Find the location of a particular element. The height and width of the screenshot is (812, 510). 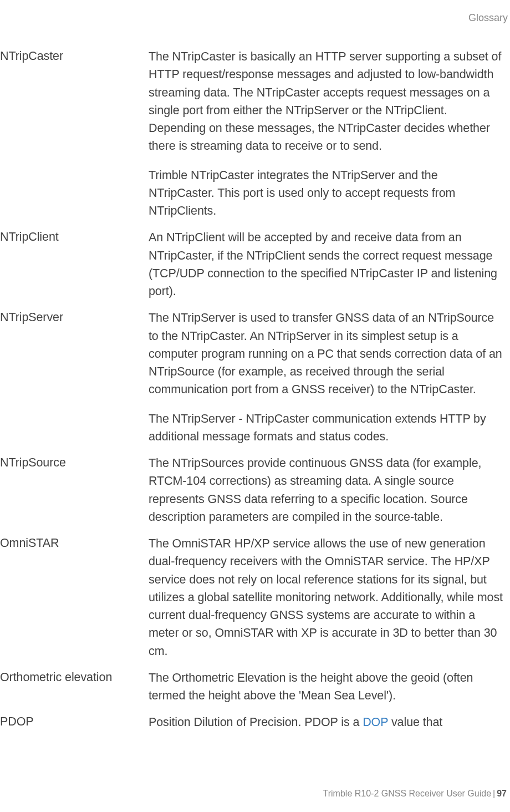

glossary-entry: NTripClient An NTripClient will be accep… is located at coordinates (253, 264).